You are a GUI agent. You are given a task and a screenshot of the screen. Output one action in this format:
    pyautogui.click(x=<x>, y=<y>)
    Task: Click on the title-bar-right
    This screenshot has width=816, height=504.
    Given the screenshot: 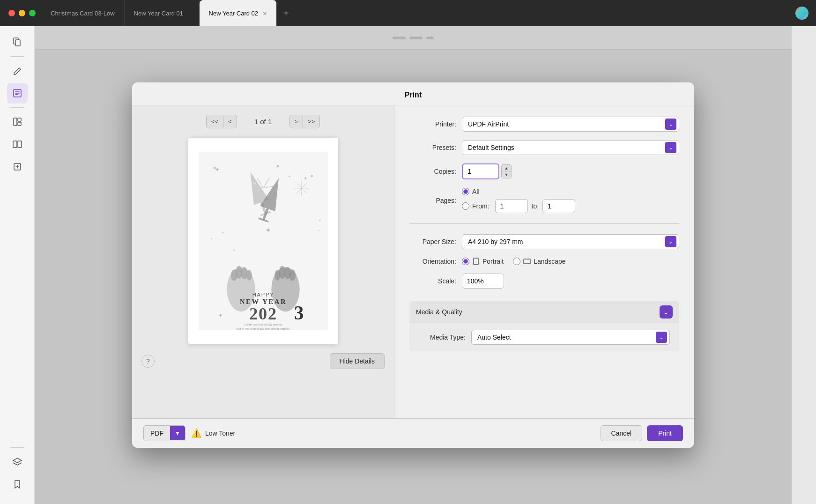 What is the action you would take?
    pyautogui.click(x=806, y=13)
    